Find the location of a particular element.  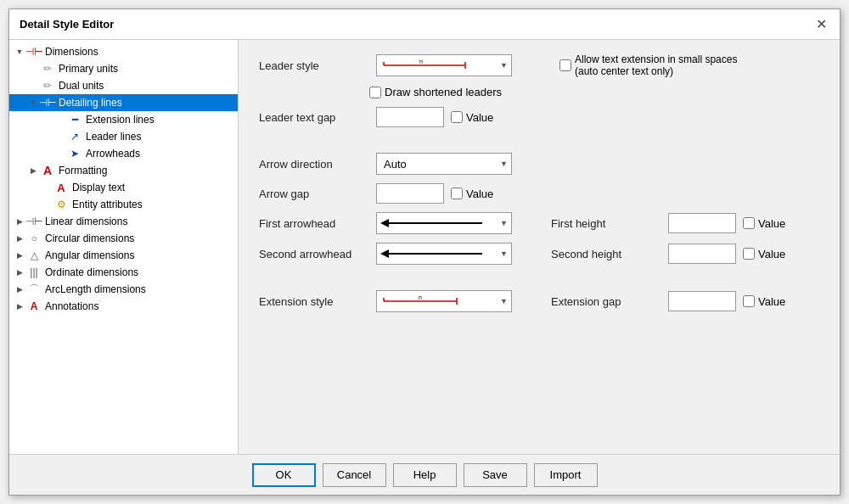

tree-item-dimensions: ▼ ⊣⊢ Dimensions is located at coordinates (124, 52).